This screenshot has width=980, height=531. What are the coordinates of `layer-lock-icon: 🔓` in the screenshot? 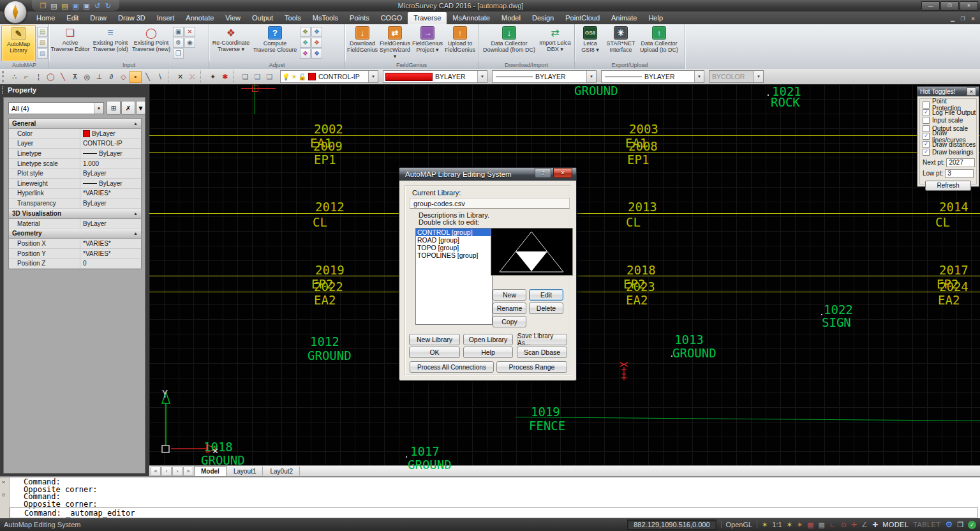 It's located at (302, 77).